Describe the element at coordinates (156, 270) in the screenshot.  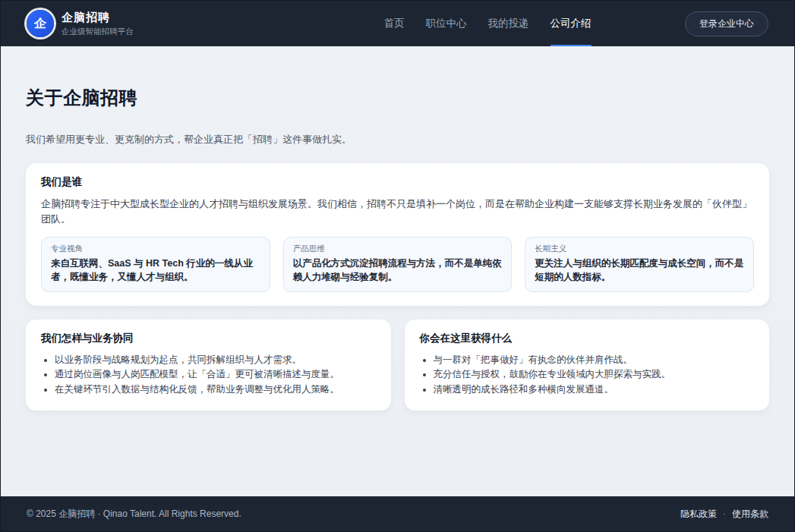
I see `pillar-text: 来自互联网、SaaS 与 HR Tech 行业的一线从业者，既懂业务，又懂人才与…` at that location.